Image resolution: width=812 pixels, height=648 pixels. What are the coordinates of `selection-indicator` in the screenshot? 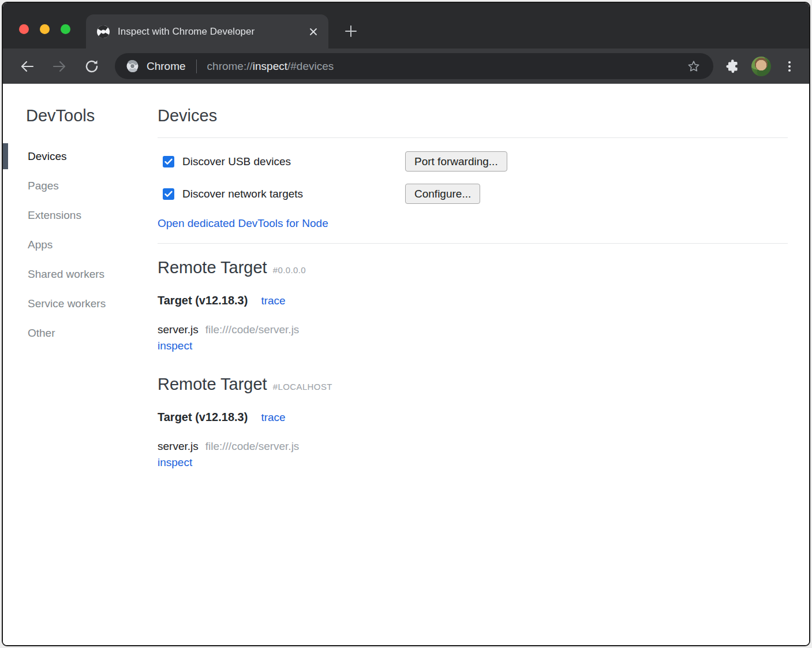 It's located at (6, 156).